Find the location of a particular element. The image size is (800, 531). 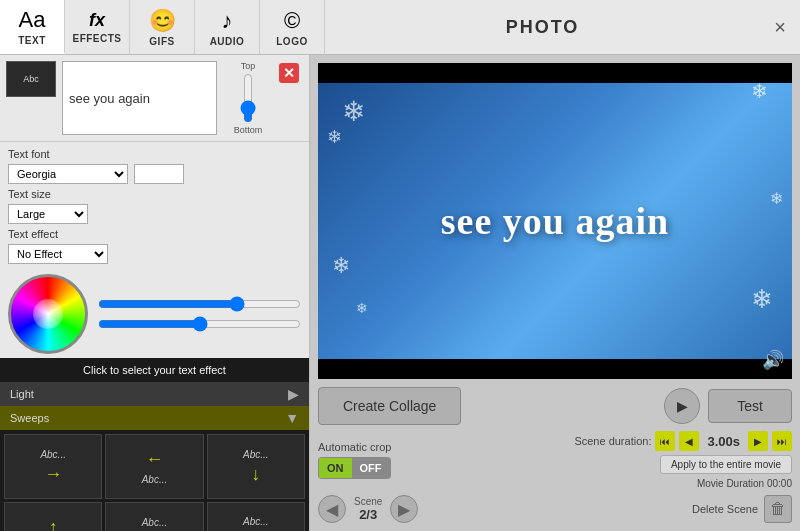

page-title: PHOTO is located at coordinates (542, 27).